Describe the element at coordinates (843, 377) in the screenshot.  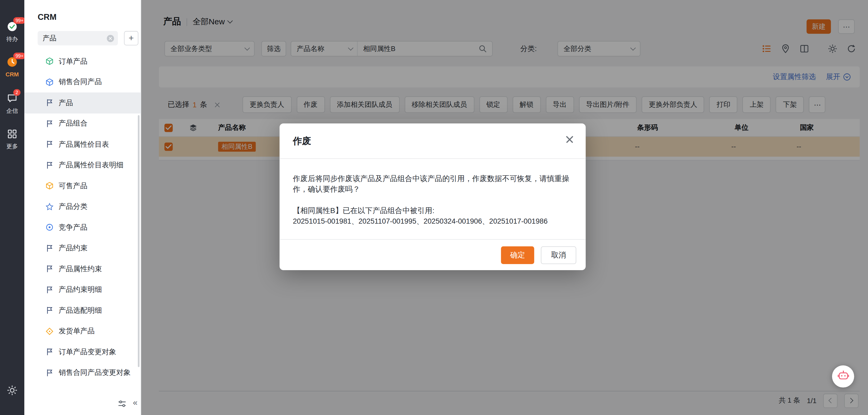
I see `robot-icon` at that location.